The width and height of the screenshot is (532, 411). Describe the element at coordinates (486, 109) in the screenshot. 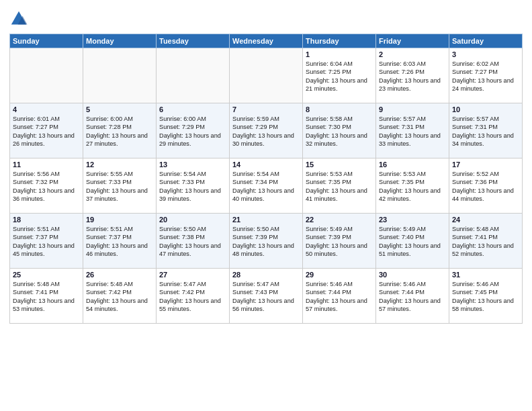

I see `day-number: 10` at that location.